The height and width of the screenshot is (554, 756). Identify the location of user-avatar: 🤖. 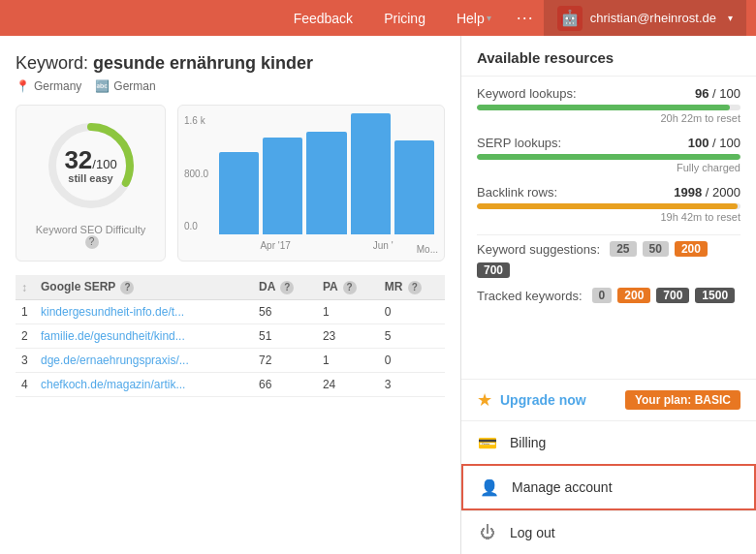
(570, 18).